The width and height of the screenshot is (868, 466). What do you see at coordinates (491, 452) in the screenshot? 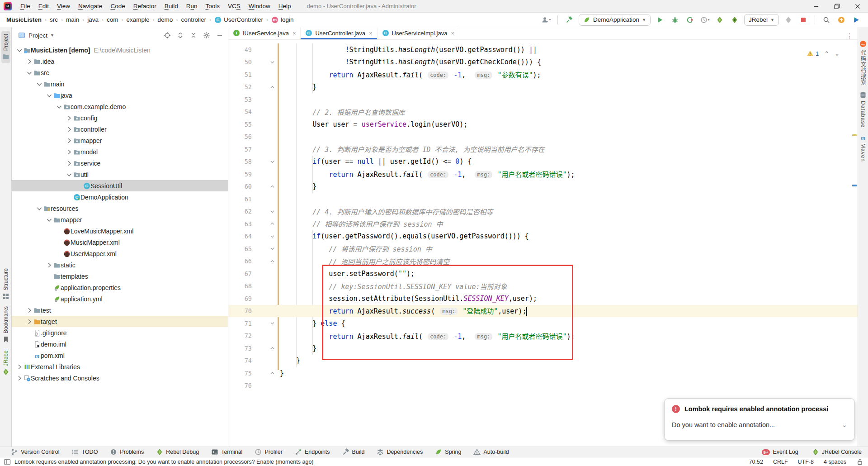
I see `toolwindow-auto-build: Auto-build` at bounding box center [491, 452].